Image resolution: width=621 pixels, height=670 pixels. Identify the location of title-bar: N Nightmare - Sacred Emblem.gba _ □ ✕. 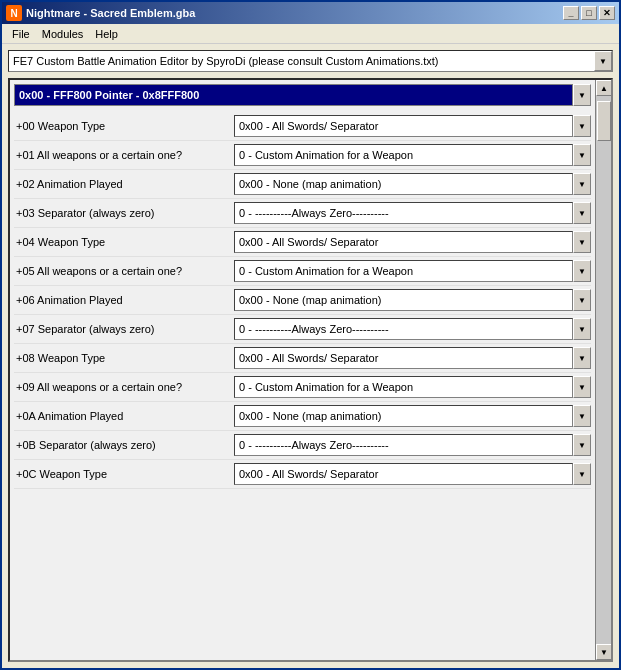
(310, 13).